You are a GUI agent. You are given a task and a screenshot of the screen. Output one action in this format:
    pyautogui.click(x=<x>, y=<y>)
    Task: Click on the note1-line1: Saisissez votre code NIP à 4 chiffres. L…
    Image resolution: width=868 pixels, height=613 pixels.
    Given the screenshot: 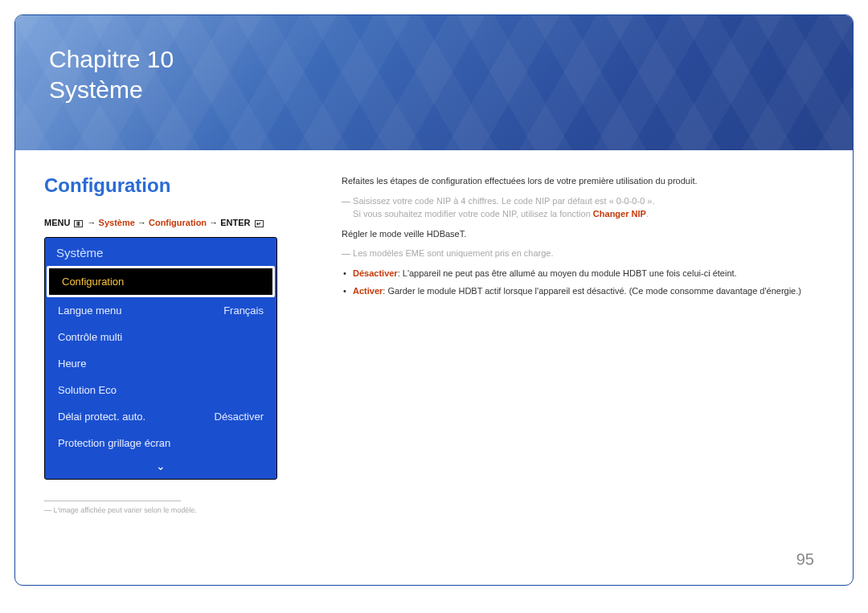 What is the action you would take?
    pyautogui.click(x=503, y=201)
    